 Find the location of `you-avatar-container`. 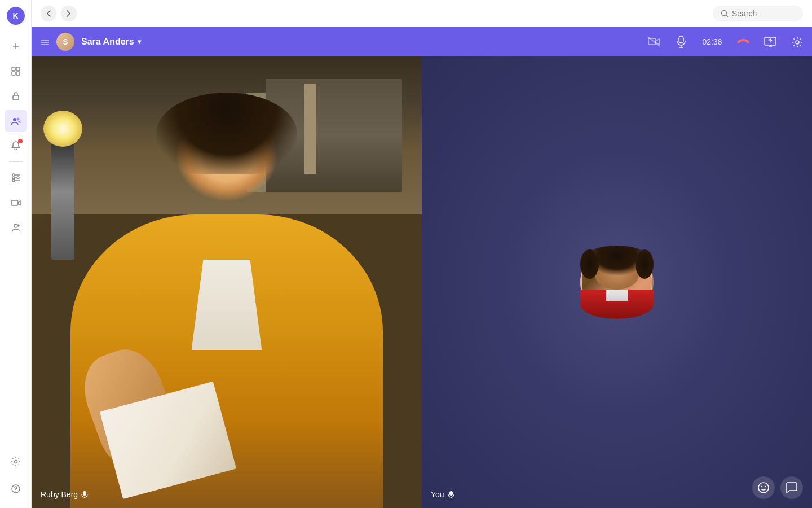

you-avatar-container is located at coordinates (617, 282).